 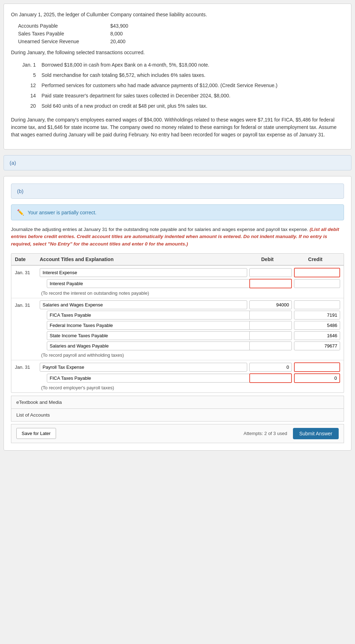 What do you see at coordinates (193, 106) in the screenshot?
I see `transaction-desc: Sold 640 units of a new product on credi…` at bounding box center [193, 106].